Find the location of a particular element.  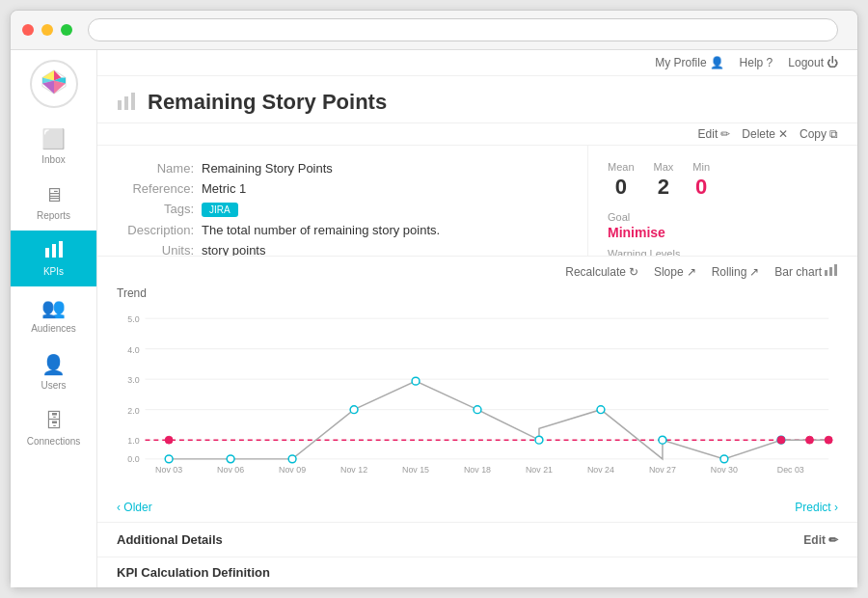

recalculate-icon: ↻ is located at coordinates (634, 272).